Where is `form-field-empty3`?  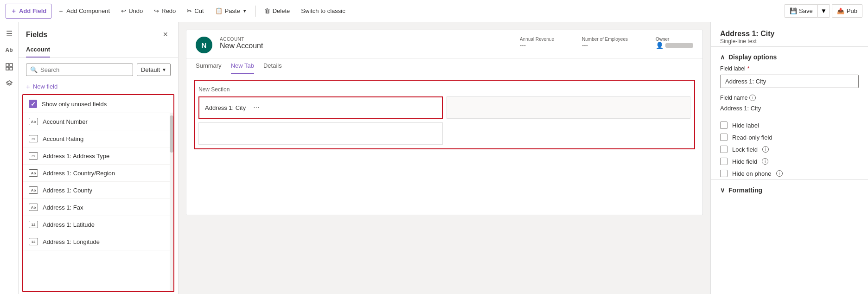 form-field-empty3 is located at coordinates (568, 134).